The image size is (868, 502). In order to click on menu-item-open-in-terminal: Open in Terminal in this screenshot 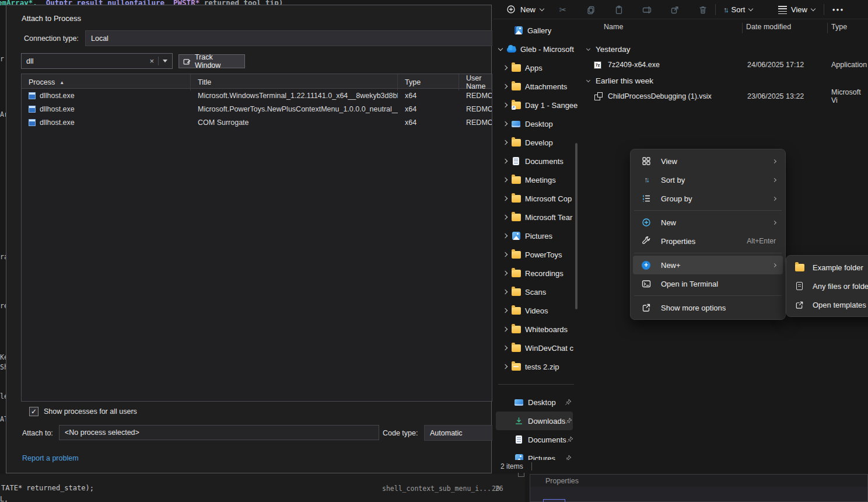, I will do `click(708, 284)`.